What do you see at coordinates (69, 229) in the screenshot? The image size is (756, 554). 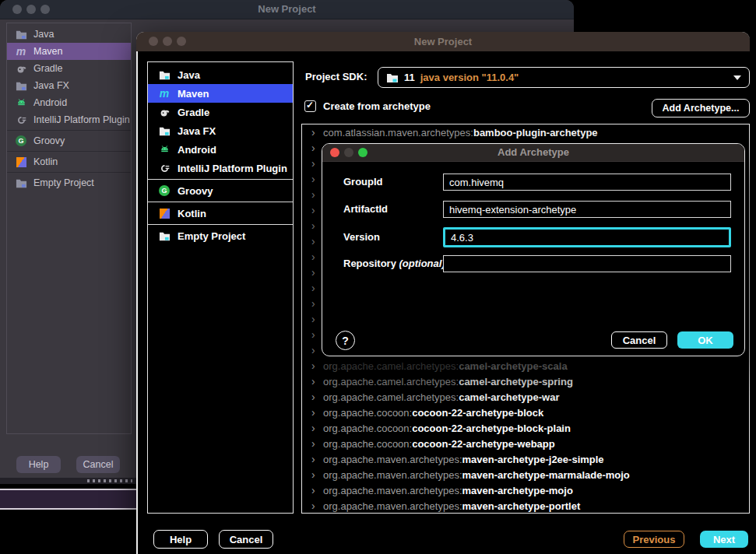 I see `project-type-sidebar: JavamMavenGradleJava FXAndroidIntelliJ P…` at bounding box center [69, 229].